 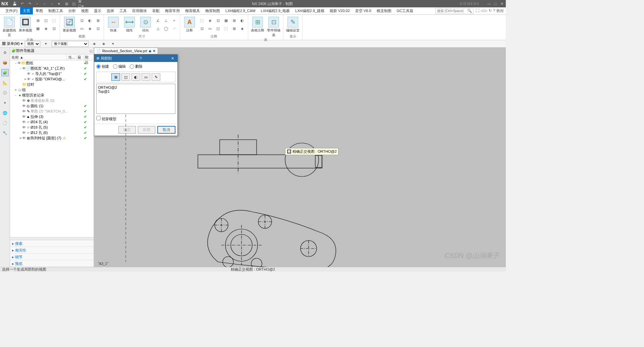 I want to click on tree-row: -●模型历史记录, so click(x=52, y=95).